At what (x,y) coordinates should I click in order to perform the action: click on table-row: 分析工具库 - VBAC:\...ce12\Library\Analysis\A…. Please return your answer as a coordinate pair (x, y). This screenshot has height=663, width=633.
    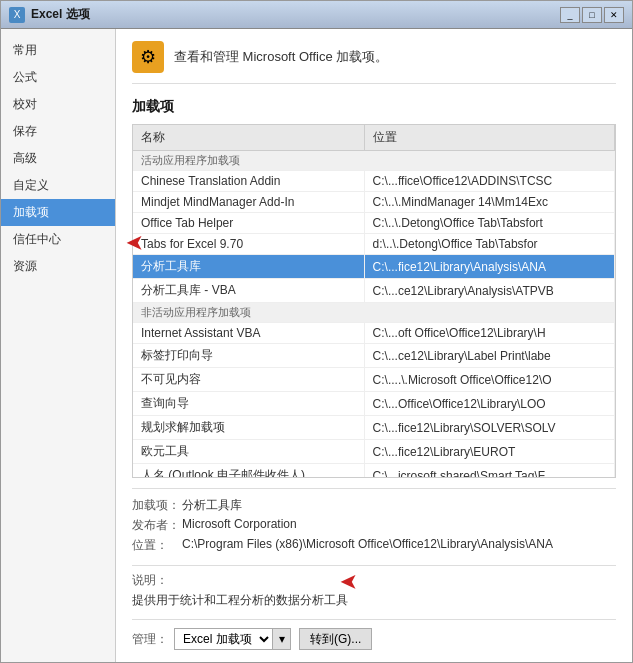
    Looking at the image, I should click on (374, 291).